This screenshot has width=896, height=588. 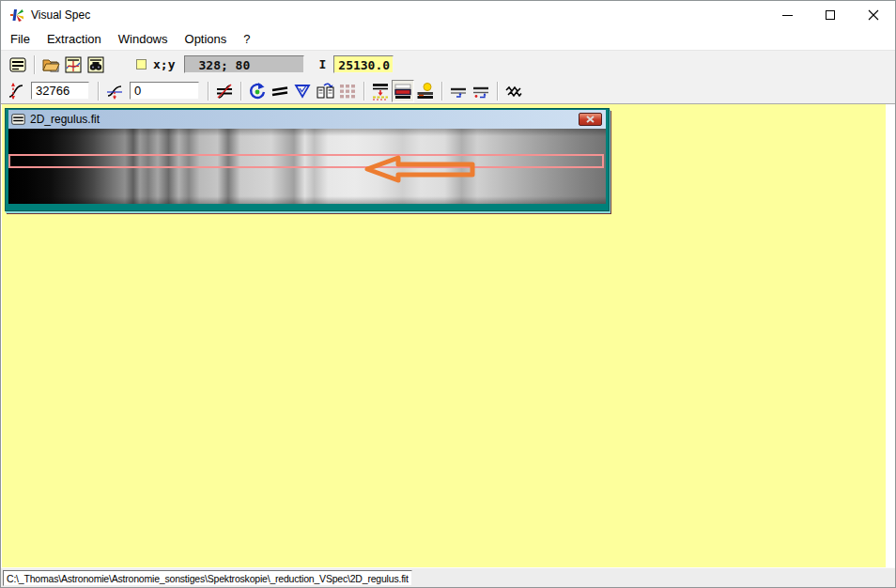 I want to click on menu-windows: Windows, so click(x=143, y=39).